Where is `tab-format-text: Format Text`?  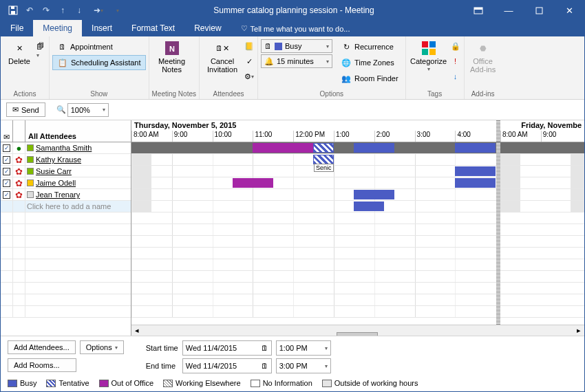
tab-format-text: Format Text is located at coordinates (153, 28).